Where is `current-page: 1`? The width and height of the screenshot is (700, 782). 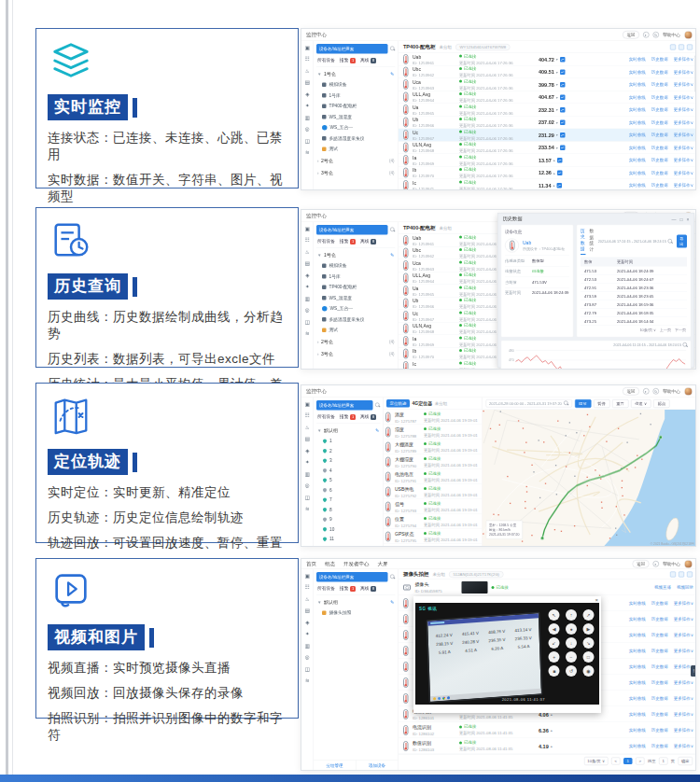
current-page: 1 is located at coordinates (627, 761).